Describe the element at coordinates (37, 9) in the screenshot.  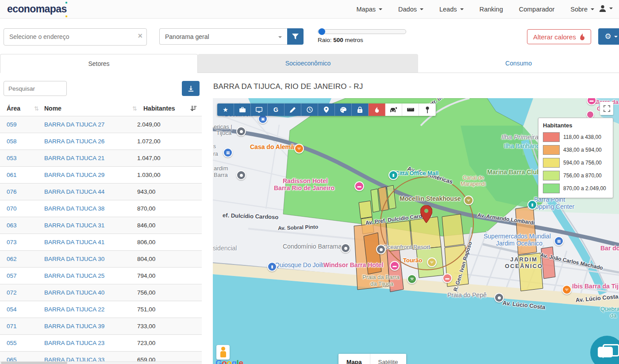
I see `logo: economapas` at that location.